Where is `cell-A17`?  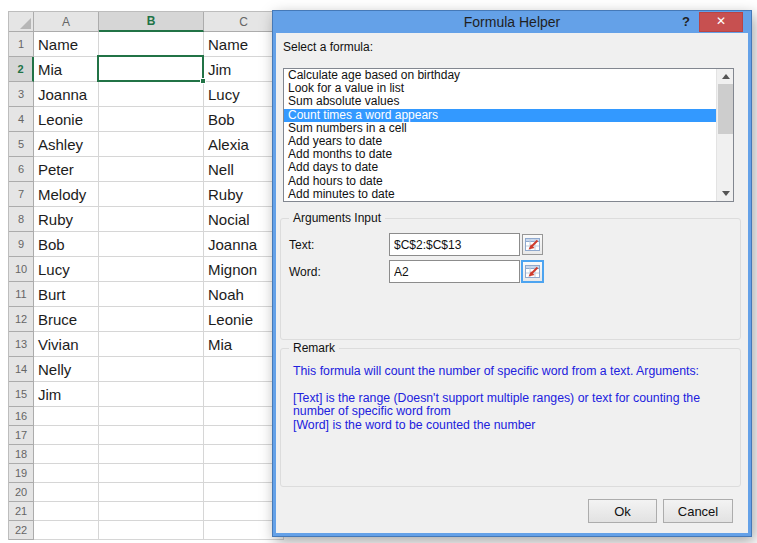
cell-A17 is located at coordinates (66, 436).